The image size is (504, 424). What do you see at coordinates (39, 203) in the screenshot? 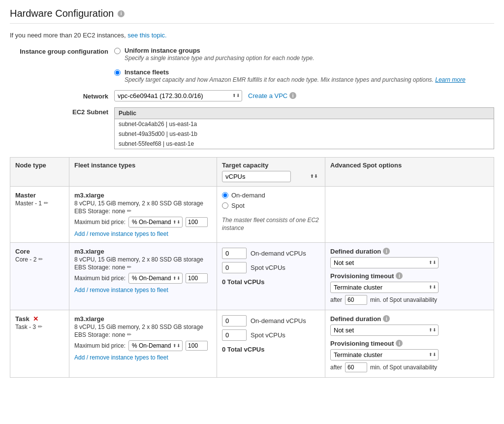
I see `master-node-sub: Master - 1 ✏` at bounding box center [39, 203].